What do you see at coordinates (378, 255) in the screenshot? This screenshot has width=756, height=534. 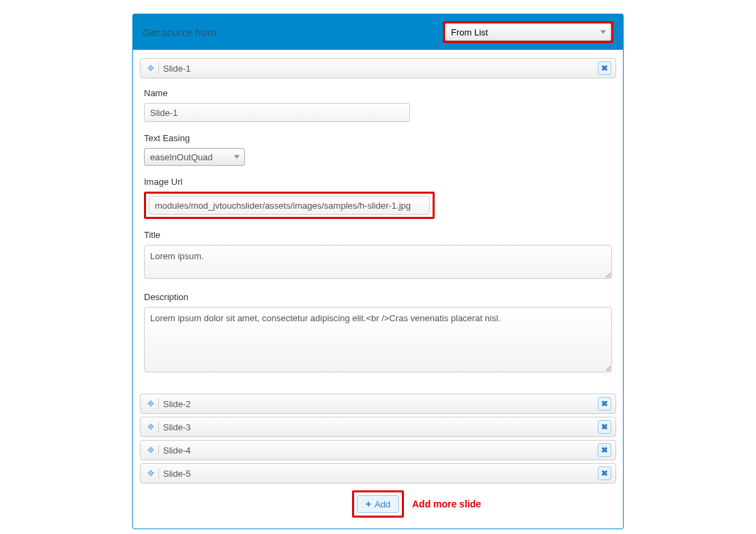 I see `title-field-group: Title` at bounding box center [378, 255].